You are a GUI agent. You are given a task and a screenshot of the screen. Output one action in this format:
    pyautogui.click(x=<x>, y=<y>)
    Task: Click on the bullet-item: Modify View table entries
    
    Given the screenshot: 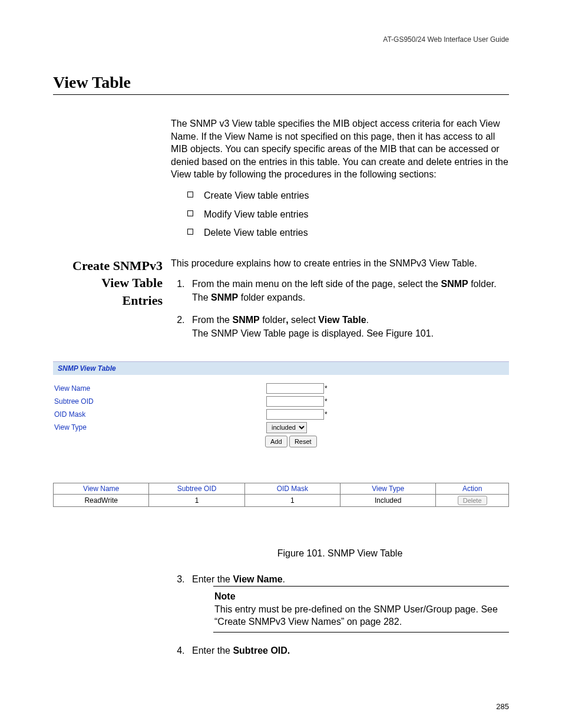 What is the action you would take?
    pyautogui.click(x=348, y=215)
    